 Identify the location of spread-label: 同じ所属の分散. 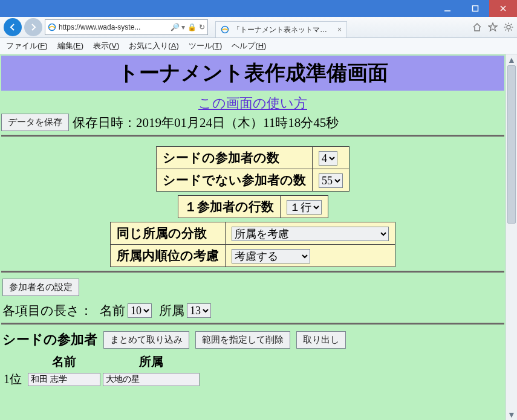
(168, 233).